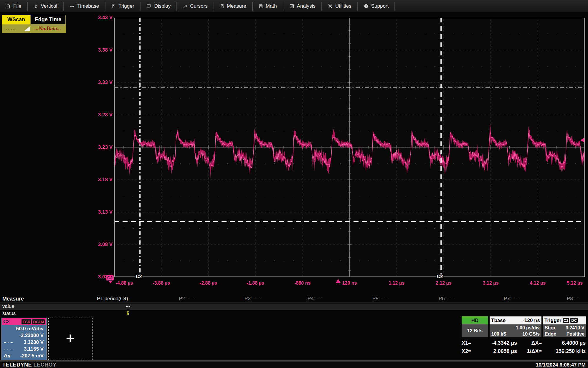 This screenshot has width=588, height=368. I want to click on file-icon, so click(8, 6).